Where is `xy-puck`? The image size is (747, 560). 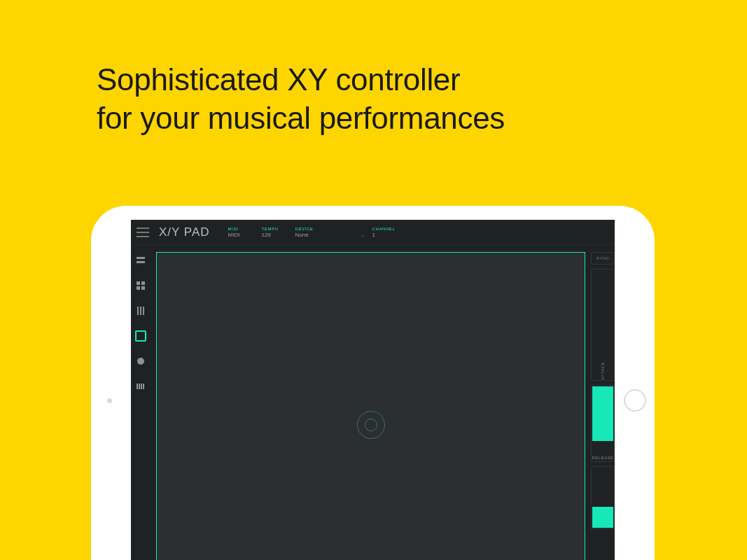 xy-puck is located at coordinates (371, 425).